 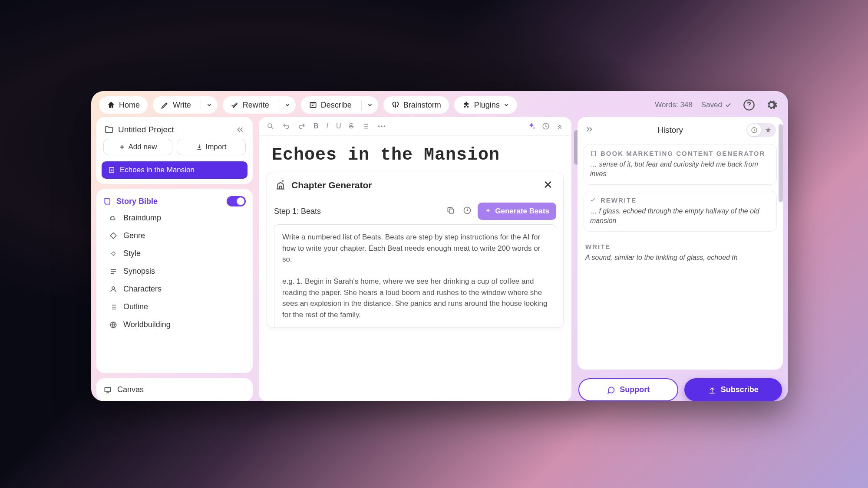 I want to click on more-icon, so click(x=382, y=126).